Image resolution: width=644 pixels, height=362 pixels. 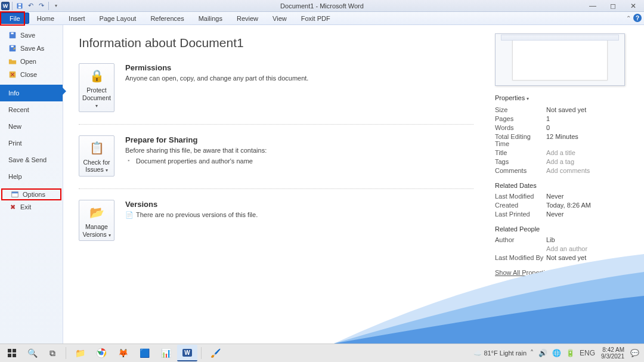 What do you see at coordinates (29, 61) in the screenshot?
I see `sidebar-item-label: Open` at bounding box center [29, 61].